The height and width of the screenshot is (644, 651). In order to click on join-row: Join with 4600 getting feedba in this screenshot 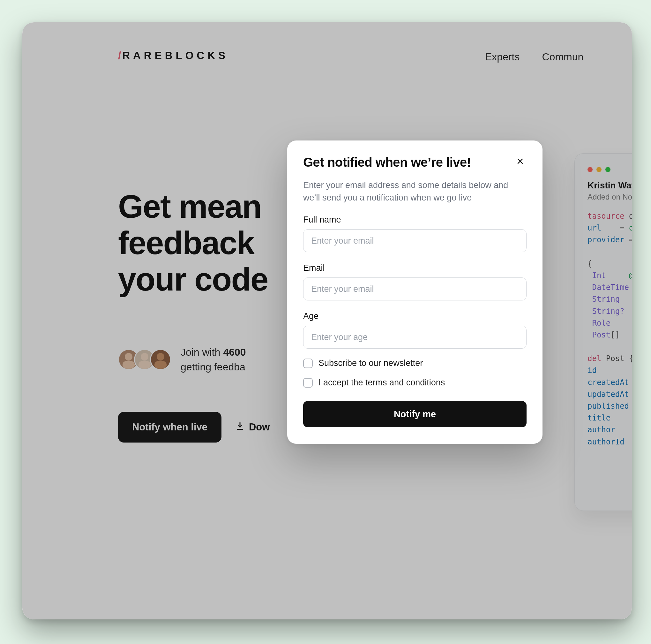, I will do `click(182, 360)`.